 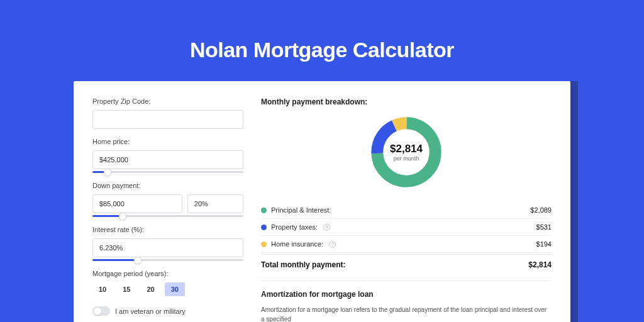 What do you see at coordinates (406, 301) in the screenshot?
I see `amortization-section: Amortization for mortgage loan Amortizat…` at bounding box center [406, 301].